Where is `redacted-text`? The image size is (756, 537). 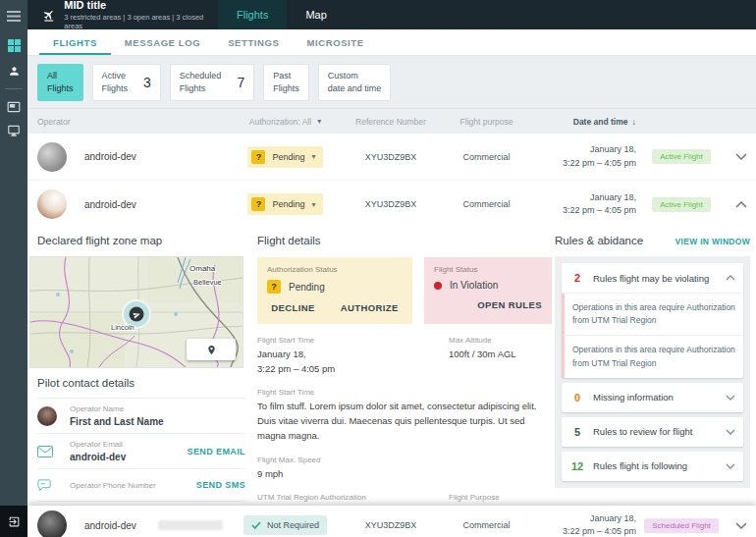
redacted-text is located at coordinates (190, 525).